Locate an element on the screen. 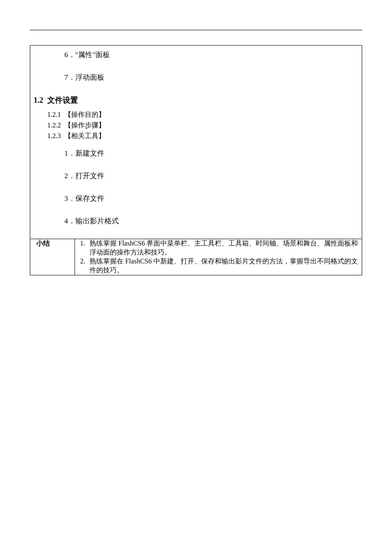 This screenshot has width=392, height=555. sub-num: 1.2.3 is located at coordinates (54, 136).